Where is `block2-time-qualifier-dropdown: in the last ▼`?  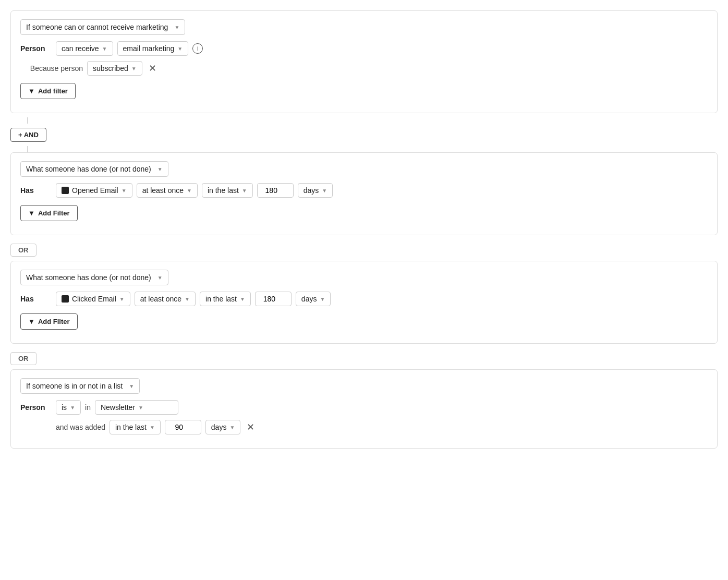
block2-time-qualifier-dropdown: in the last ▼ is located at coordinates (227, 190).